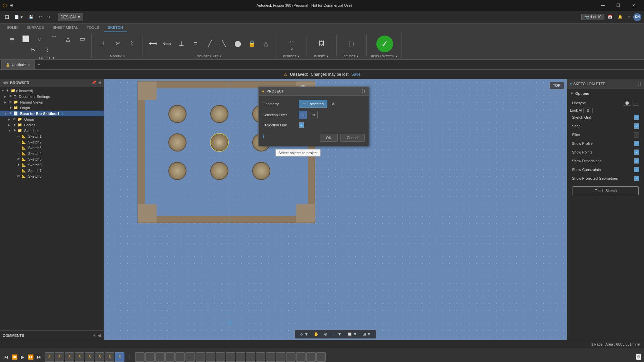 The height and width of the screenshot is (362, 644). What do you see at coordinates (26, 39) in the screenshot?
I see `rect-tool: ⬜` at bounding box center [26, 39].